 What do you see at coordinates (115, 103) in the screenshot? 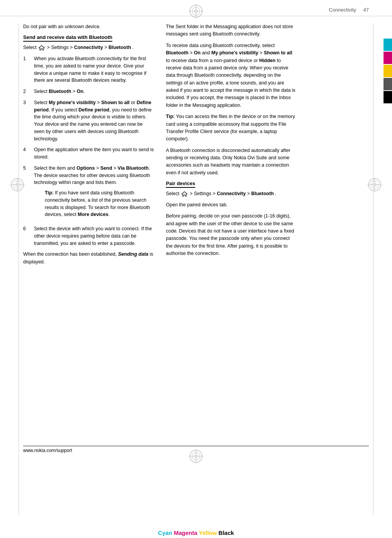
I see `step3-bold2: Shown to all` at bounding box center [115, 103].